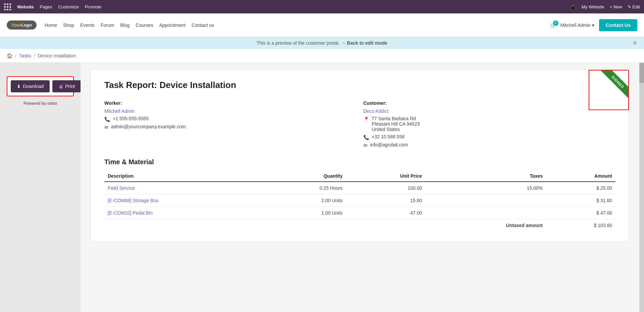  I want to click on cell-unit-price: 100.00, so click(386, 188).